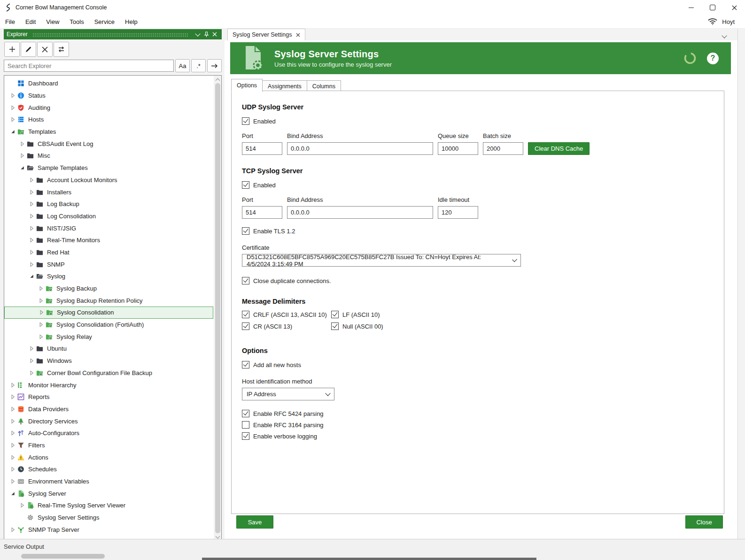 Image resolution: width=745 pixels, height=560 pixels. I want to click on regex-button: .*, so click(198, 66).